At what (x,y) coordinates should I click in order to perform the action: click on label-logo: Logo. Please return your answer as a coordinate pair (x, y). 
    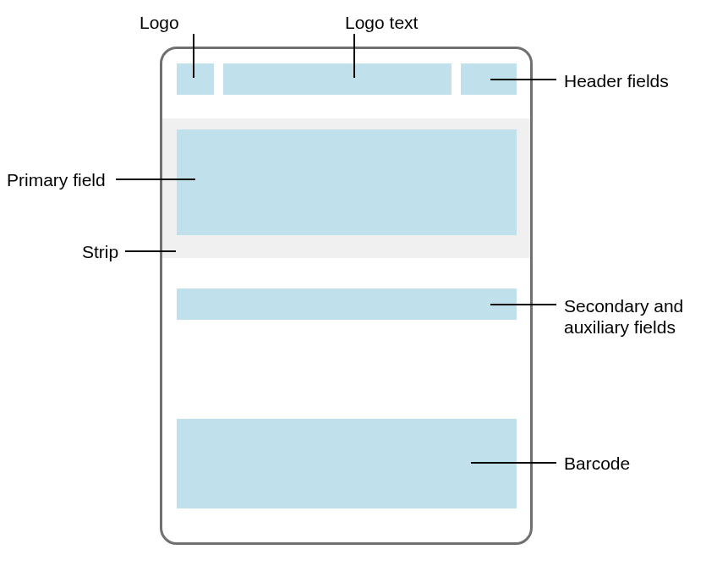
    Looking at the image, I should click on (159, 22).